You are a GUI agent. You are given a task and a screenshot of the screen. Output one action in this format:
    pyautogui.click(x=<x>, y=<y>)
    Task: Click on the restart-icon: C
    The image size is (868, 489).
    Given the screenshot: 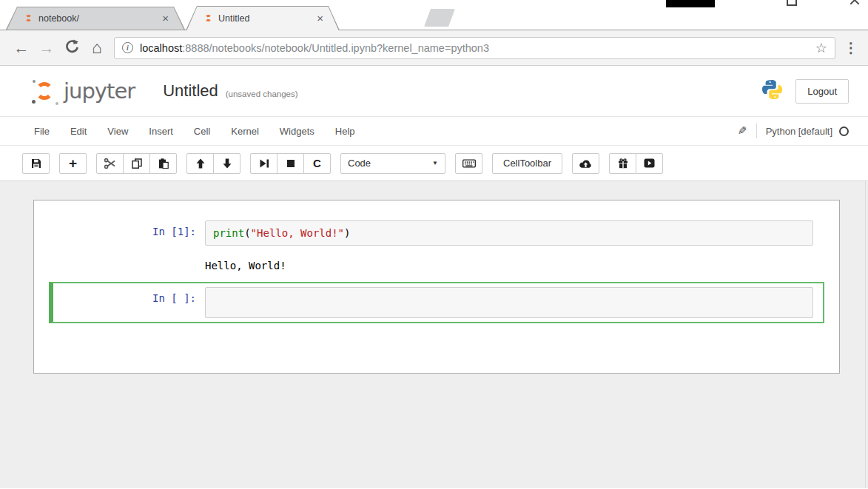 What is the action you would take?
    pyautogui.click(x=317, y=163)
    